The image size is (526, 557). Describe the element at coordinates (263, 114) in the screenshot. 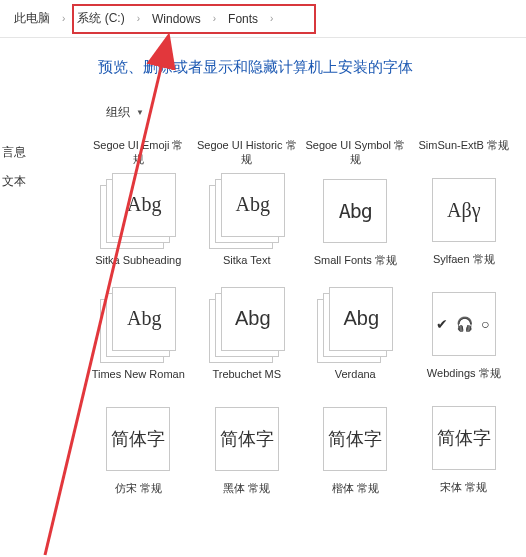

I see `toolbar: 组织 ▼` at that location.